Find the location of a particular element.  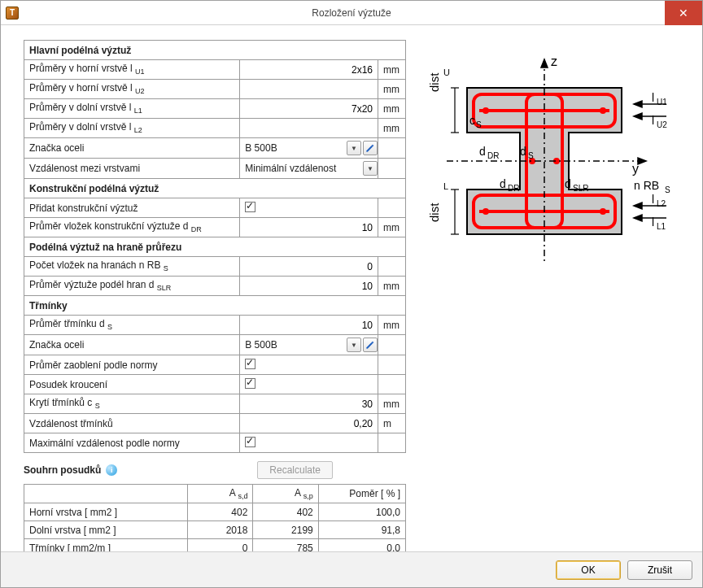

svg-text: U2 is located at coordinates (662, 125).